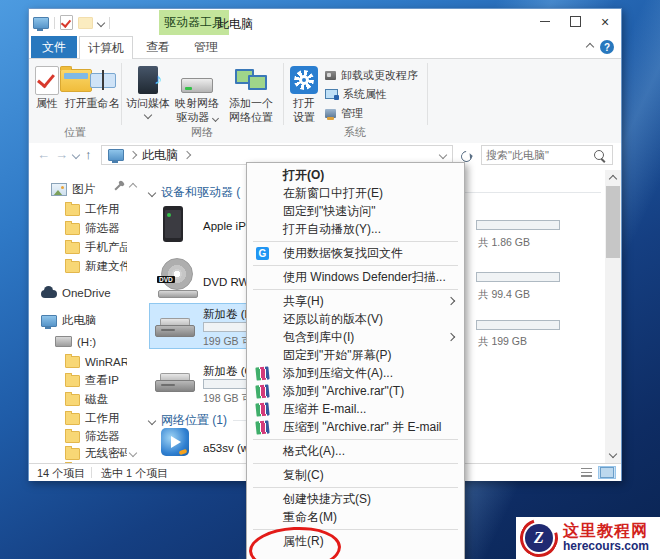  Describe the element at coordinates (175, 442) in the screenshot. I see `windows-media-player-icon` at that location.